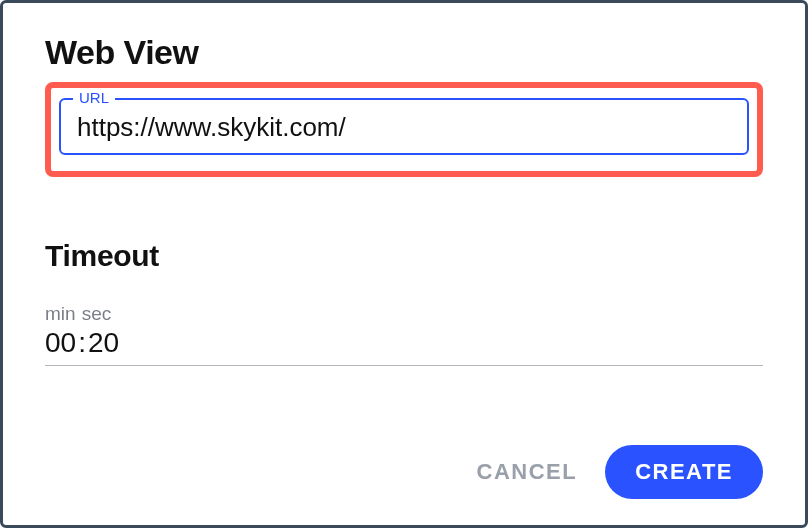  I want to click on cancel-button: CANCEL, so click(528, 472).